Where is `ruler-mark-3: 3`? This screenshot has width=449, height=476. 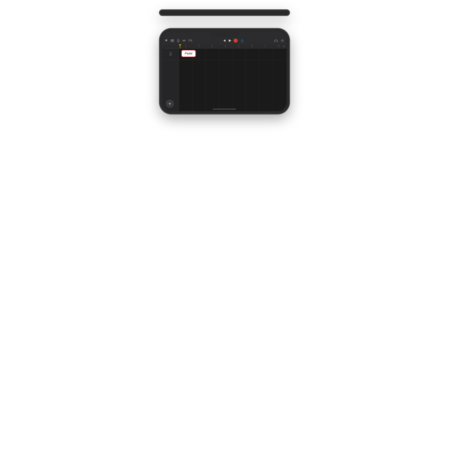
ruler-mark-3: 3 is located at coordinates (212, 47).